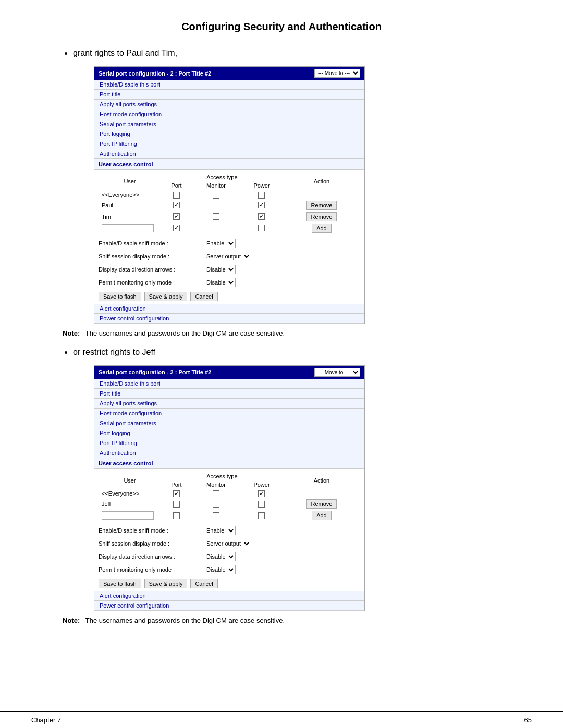 The height and width of the screenshot is (728, 563). Describe the element at coordinates (120, 584) in the screenshot. I see `save-to-flash-button-2: Save to flash` at that location.